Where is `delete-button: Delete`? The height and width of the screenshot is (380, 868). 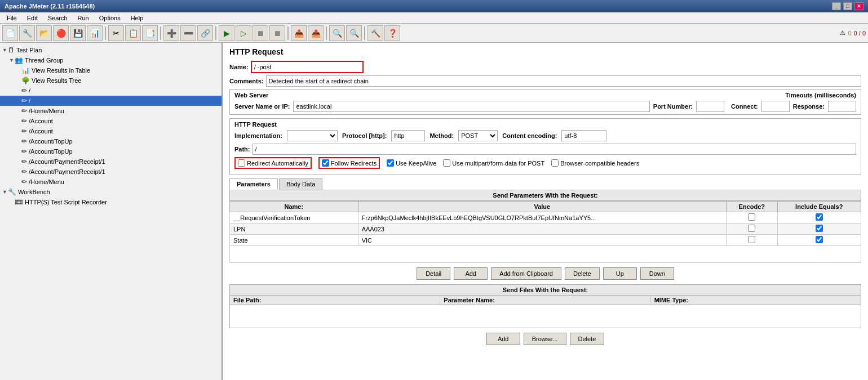
delete-button: Delete is located at coordinates (582, 274).